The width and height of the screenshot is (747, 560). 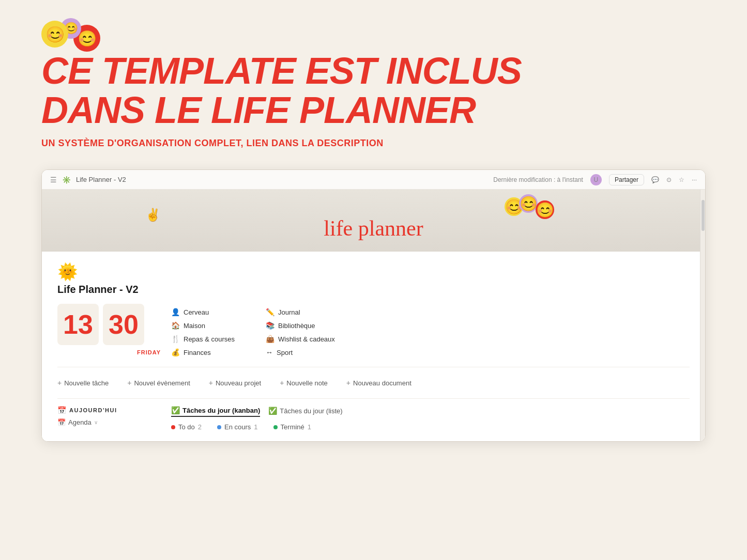 What do you see at coordinates (176, 339) in the screenshot?
I see `repas-icon: 🍴` at bounding box center [176, 339].